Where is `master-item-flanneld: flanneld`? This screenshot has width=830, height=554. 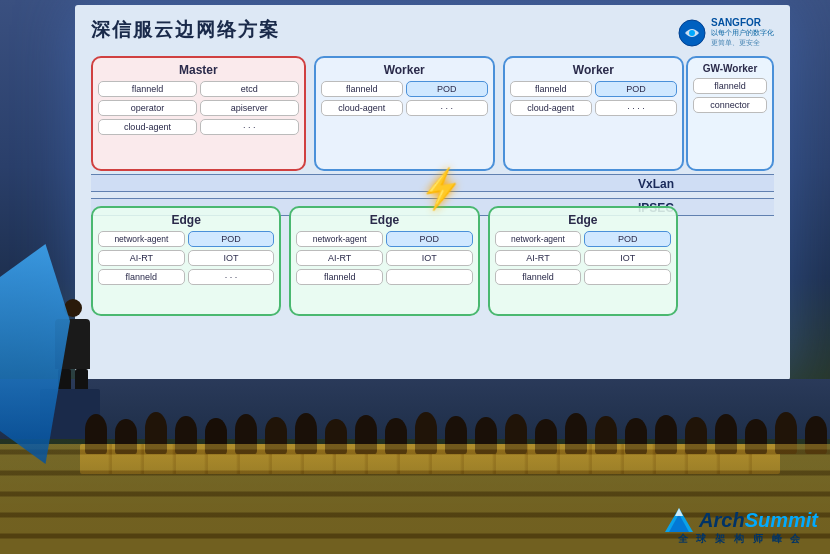 master-item-flanneld: flanneld is located at coordinates (148, 89).